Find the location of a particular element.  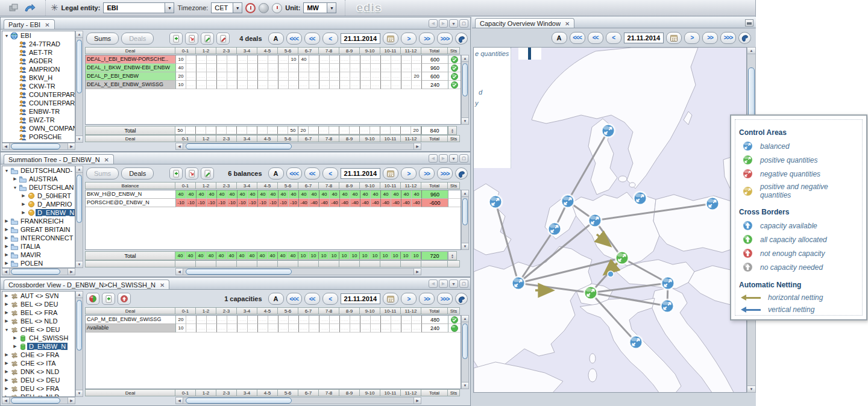

close-icon: ✕ is located at coordinates (47, 25).